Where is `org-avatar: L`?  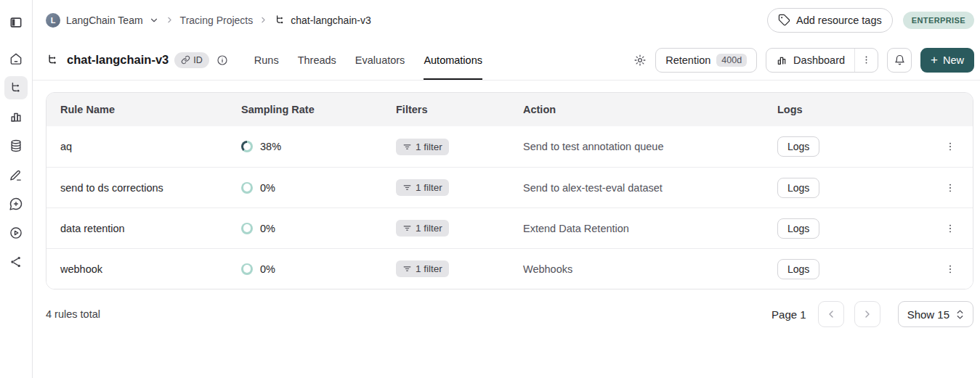
org-avatar: L is located at coordinates (53, 20).